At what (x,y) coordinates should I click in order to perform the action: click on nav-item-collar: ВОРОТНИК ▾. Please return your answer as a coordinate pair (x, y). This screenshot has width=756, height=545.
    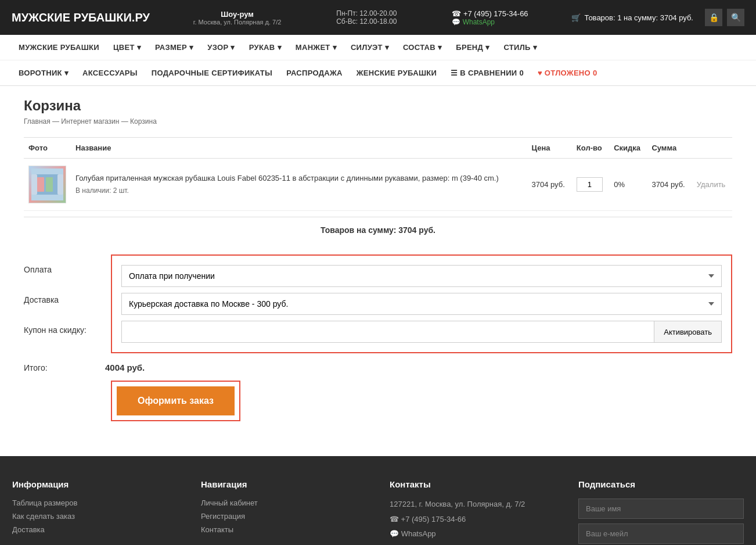
    Looking at the image, I should click on (44, 73).